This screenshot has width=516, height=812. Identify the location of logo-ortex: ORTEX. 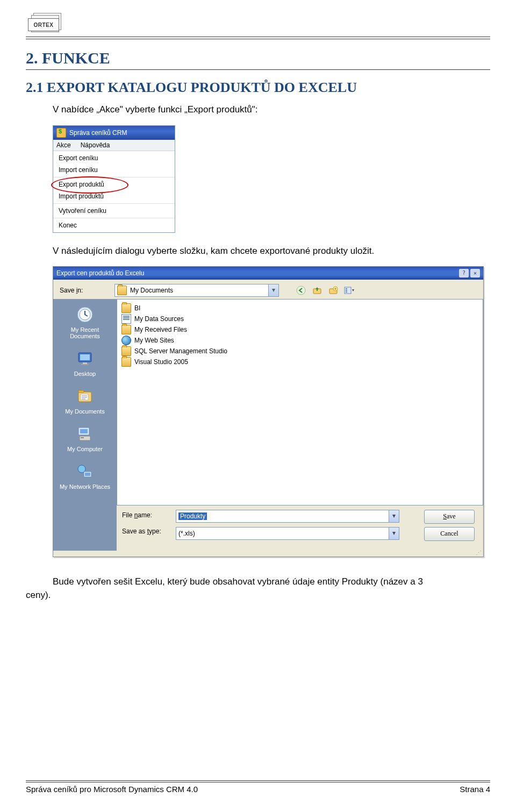
(45, 24).